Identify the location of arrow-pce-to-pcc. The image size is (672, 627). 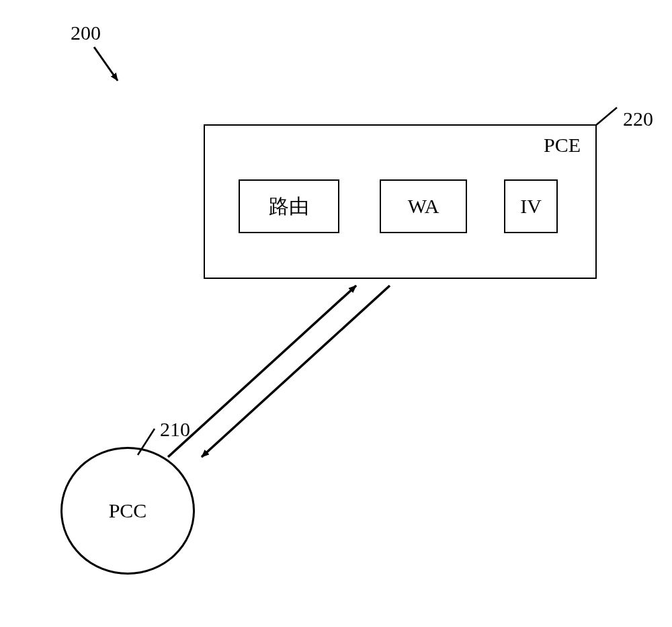
(296, 371).